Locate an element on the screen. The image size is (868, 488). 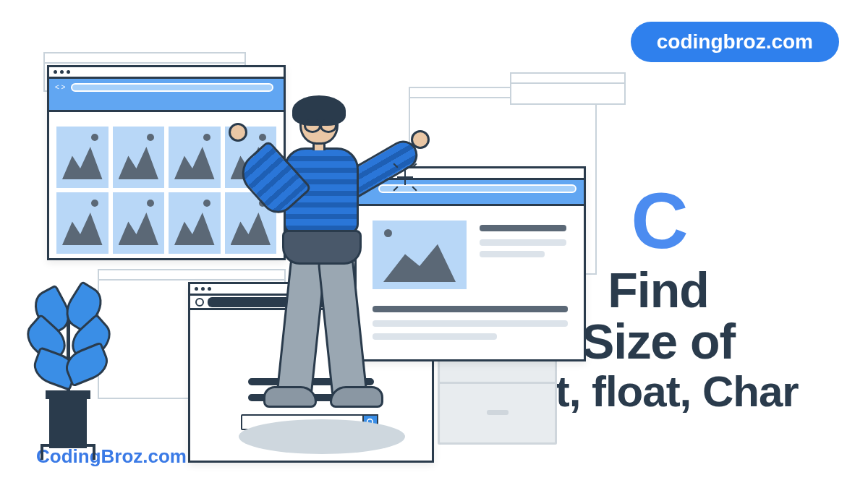
window-controls is located at coordinates (166, 73).